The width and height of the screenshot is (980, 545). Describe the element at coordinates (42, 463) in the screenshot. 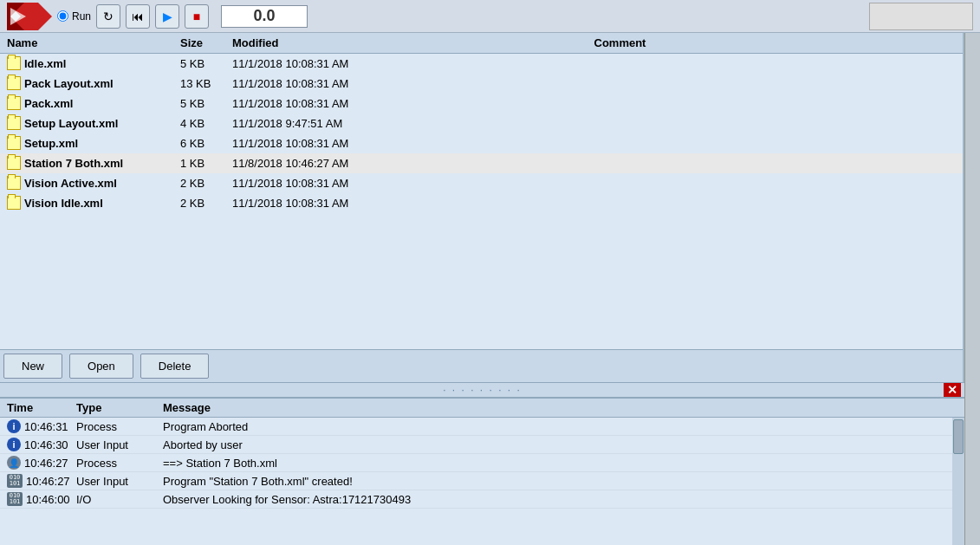

I see `log-time-cell: 👤 10:46:27` at that location.